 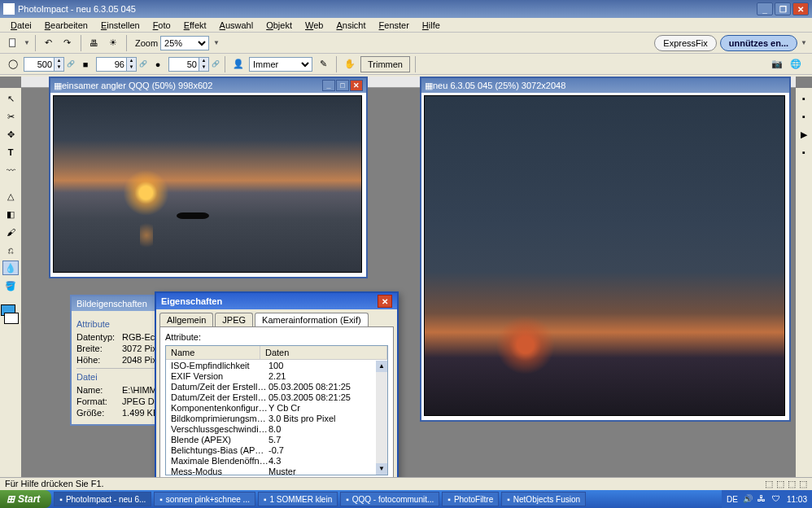 I want to click on zoom-combo: 25%, so click(x=185, y=43).